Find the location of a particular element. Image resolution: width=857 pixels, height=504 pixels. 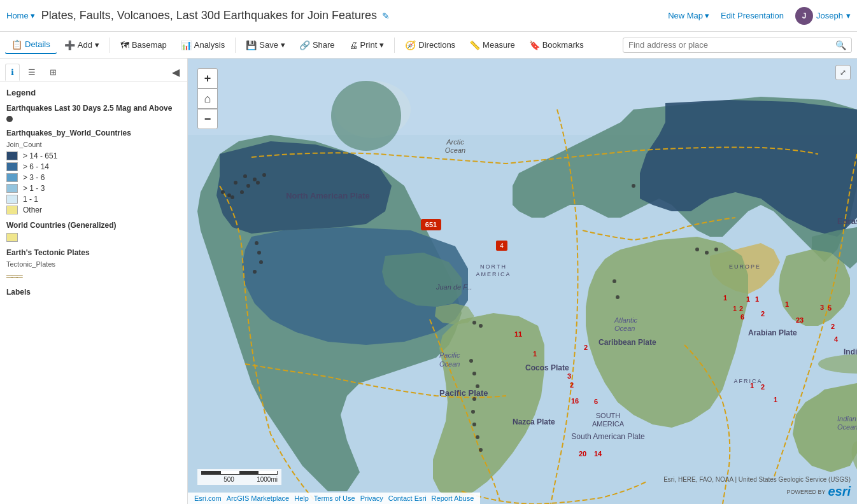

contact-link: Contact Esri is located at coordinates (407, 498).